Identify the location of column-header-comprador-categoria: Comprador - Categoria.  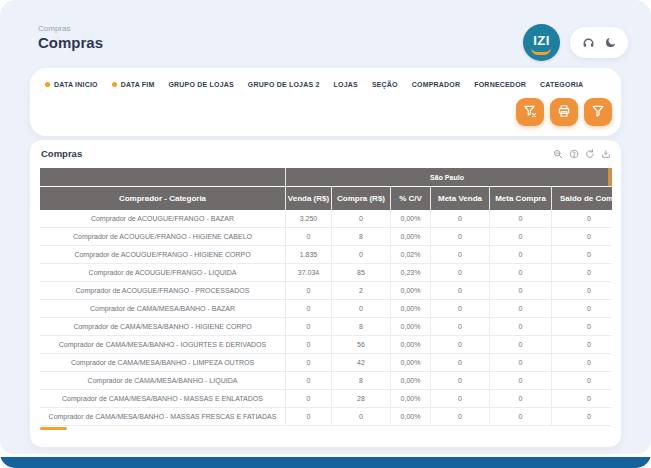
(162, 198).